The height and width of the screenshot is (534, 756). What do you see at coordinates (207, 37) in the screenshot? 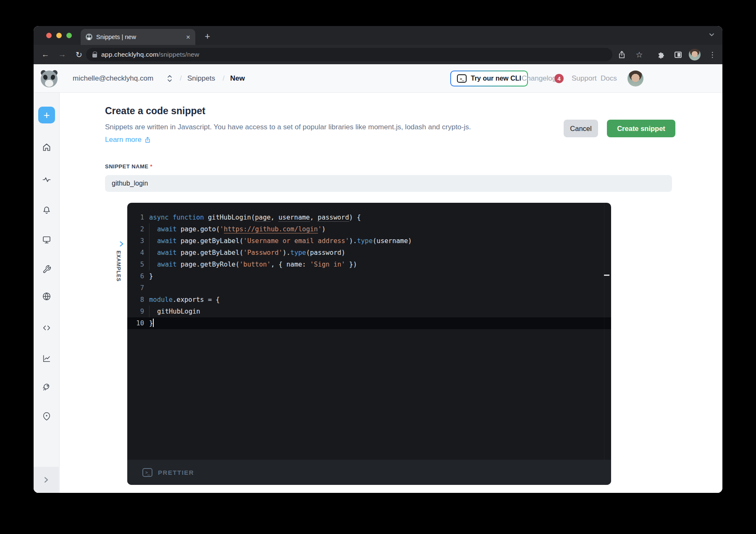
I see `new-tab-button: +` at bounding box center [207, 37].